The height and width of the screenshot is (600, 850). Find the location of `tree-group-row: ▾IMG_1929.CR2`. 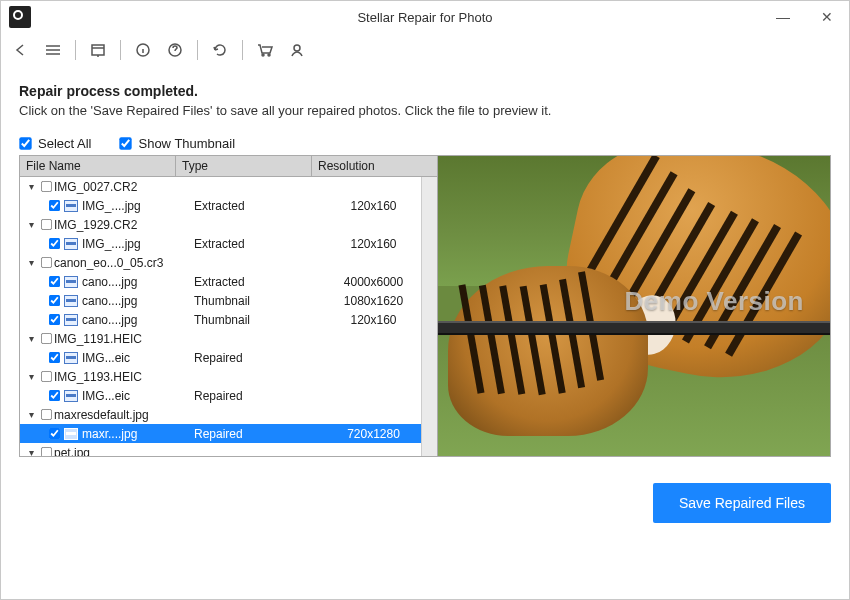

tree-group-row: ▾IMG_1929.CR2 is located at coordinates (228, 224).